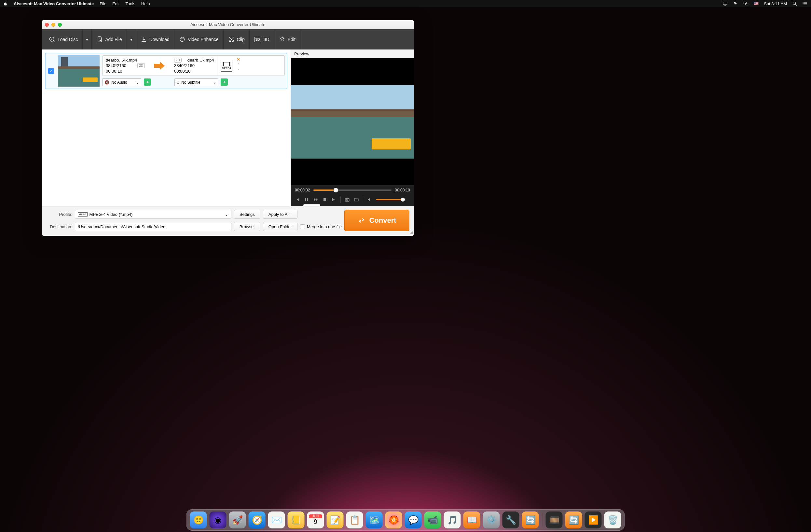  I want to click on dock-launchpad-icon: 🚀, so click(238, 520).